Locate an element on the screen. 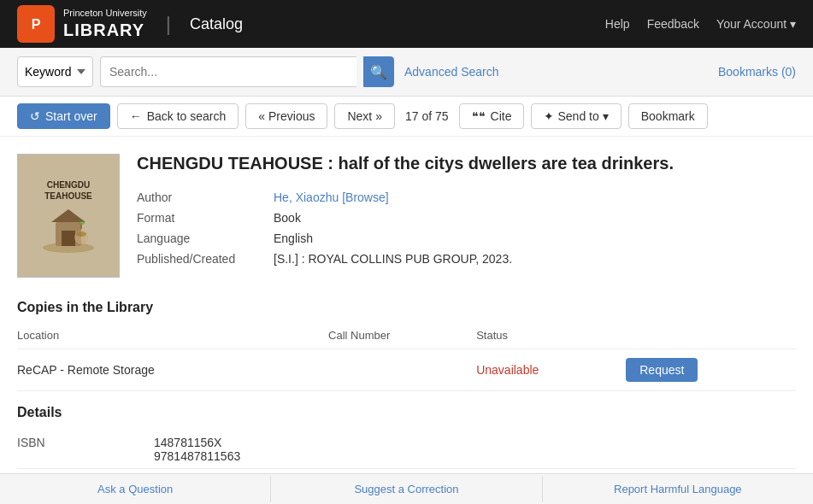  send-icon: ✦ is located at coordinates (549, 116).